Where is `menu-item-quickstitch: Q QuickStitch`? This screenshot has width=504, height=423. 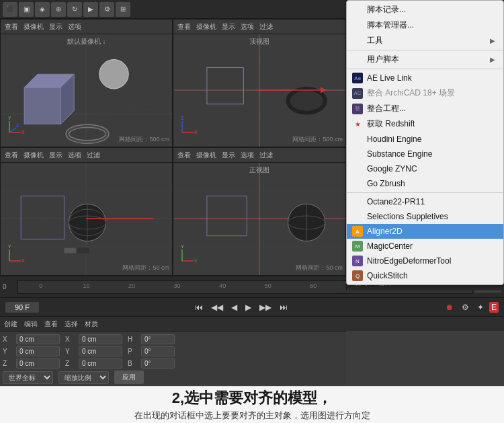
menu-item-quickstitch: Q QuickStitch is located at coordinates (425, 276).